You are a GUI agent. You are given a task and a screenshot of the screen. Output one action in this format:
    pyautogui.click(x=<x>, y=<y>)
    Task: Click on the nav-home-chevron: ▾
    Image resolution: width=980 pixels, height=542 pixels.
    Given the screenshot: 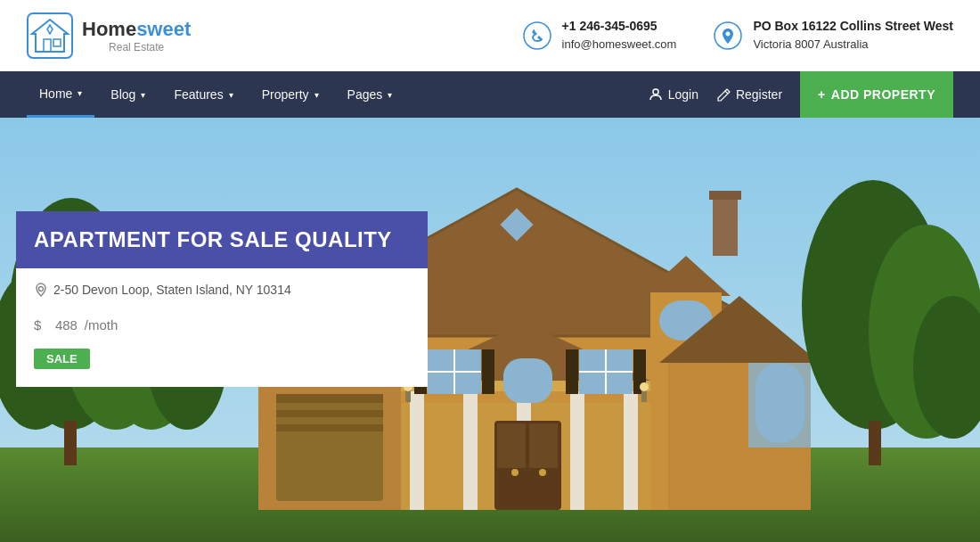 What is the action you would take?
    pyautogui.click(x=80, y=93)
    